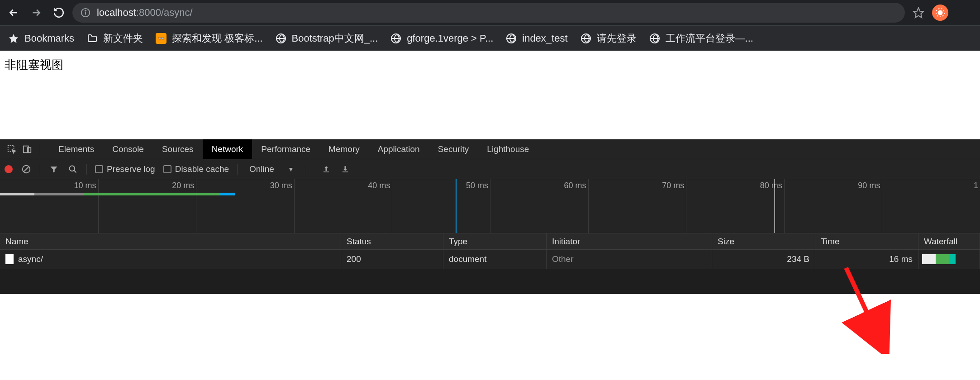 The width and height of the screenshot is (980, 380). Describe the element at coordinates (326, 169) in the screenshot. I see `upload-har-icon` at that location.